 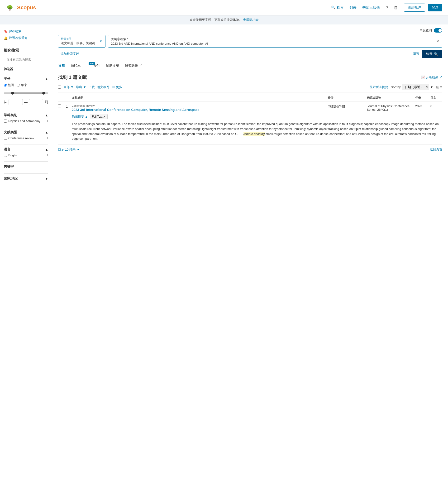 What do you see at coordinates (250, 54) in the screenshot?
I see `search-actions-row: + 添加检索字段 重置 检索 🔍` at bounding box center [250, 54].